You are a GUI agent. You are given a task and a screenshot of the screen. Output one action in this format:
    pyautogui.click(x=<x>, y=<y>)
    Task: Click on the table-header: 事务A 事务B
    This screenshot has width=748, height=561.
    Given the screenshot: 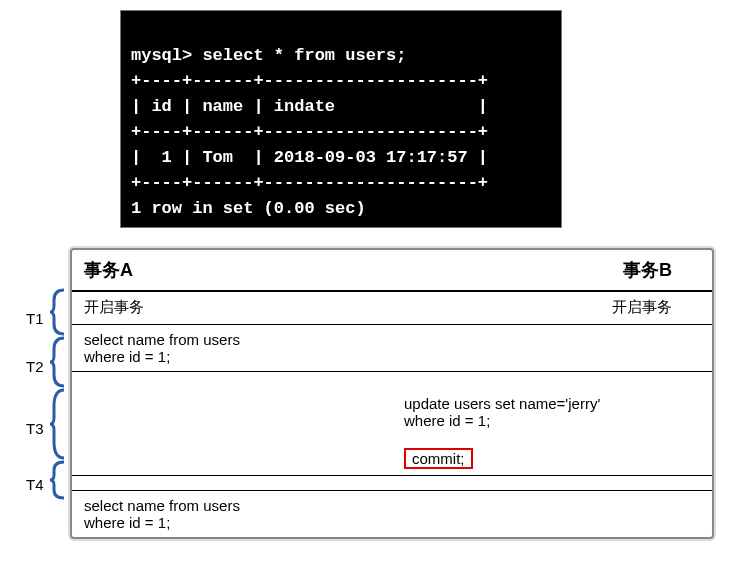 What is the action you would take?
    pyautogui.click(x=392, y=271)
    